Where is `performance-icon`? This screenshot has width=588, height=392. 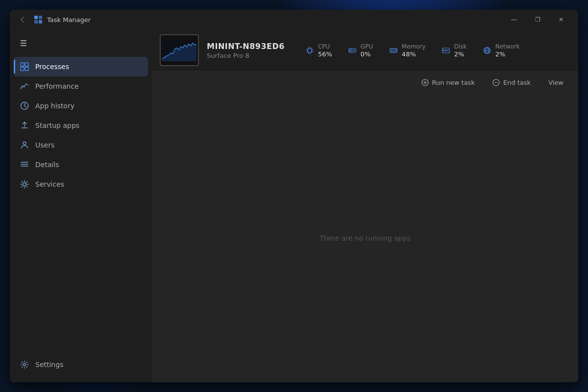 performance-icon is located at coordinates (24, 86).